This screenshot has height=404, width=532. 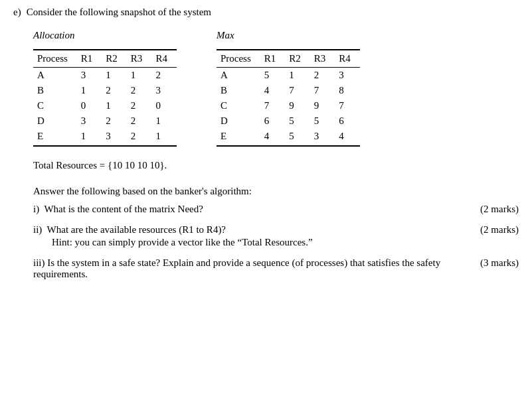 I want to click on sub-question-iii-content: iii) Is the system in a safe state? Expl…, so click(x=250, y=269).